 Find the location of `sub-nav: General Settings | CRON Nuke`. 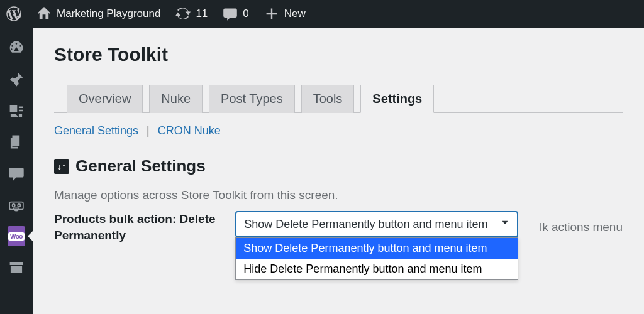

sub-nav: General Settings | CRON Nuke is located at coordinates (338, 131).